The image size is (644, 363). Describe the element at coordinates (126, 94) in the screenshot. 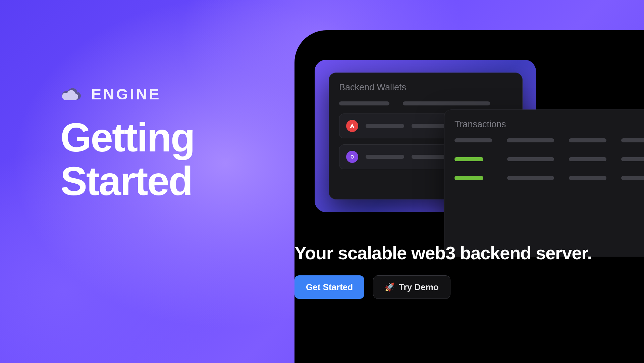

I see `brand-label: ENGINE` at that location.